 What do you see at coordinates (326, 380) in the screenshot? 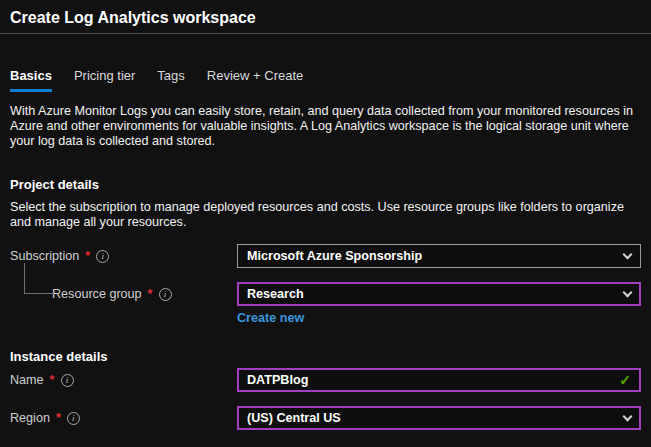
I see `name-row: Name * i ✓` at bounding box center [326, 380].